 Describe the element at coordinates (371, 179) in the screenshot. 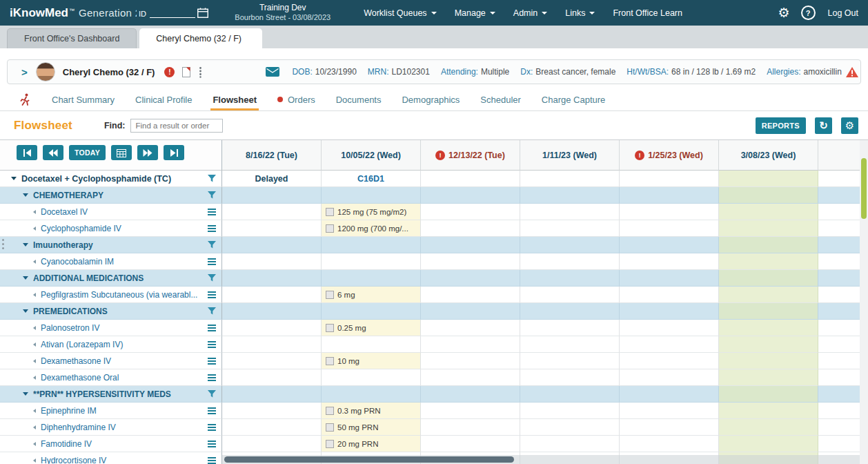

I see `flowsheet-cell: C16D1` at that location.